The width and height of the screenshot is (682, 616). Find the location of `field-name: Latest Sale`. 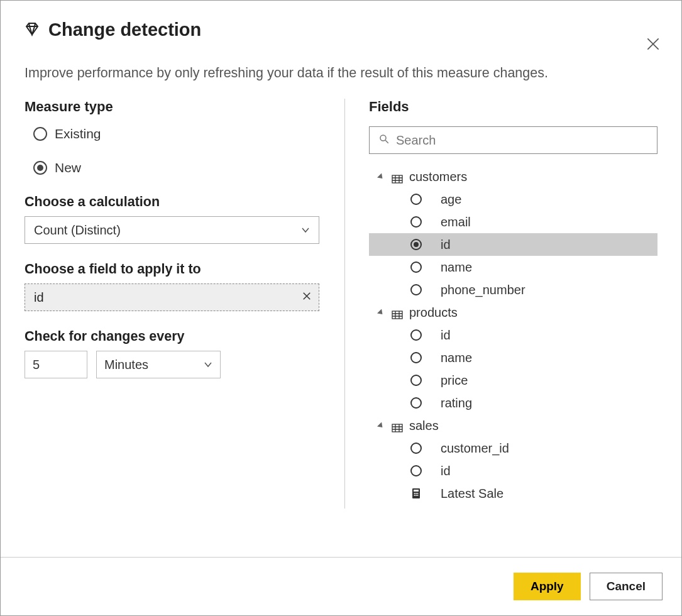

field-name: Latest Sale is located at coordinates (472, 494).